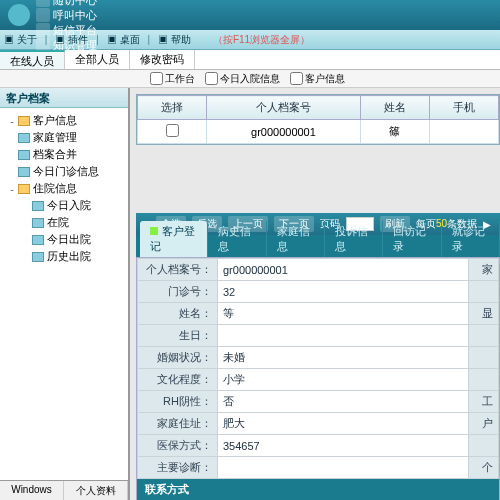 The height and width of the screenshot is (500, 500). Describe the element at coordinates (484, 402) in the screenshot. I see `field-label: 工` at that location.